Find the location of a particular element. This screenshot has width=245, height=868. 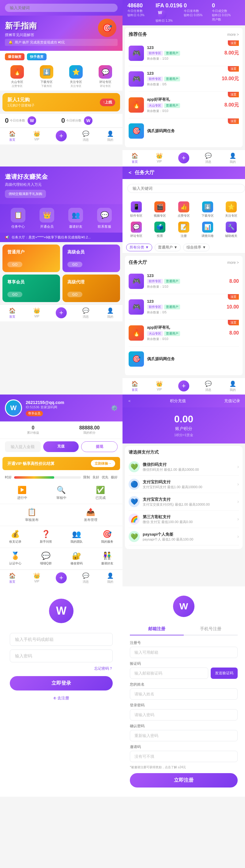

withdraw-btn: 提现 is located at coordinates (99, 447).